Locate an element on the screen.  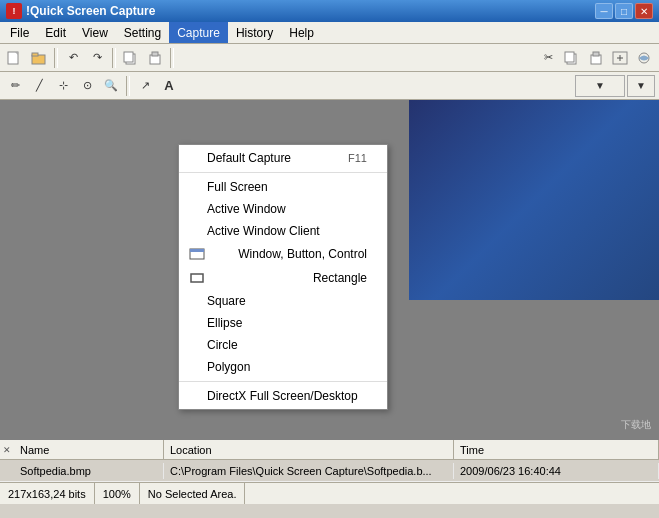
title-bar: ! !Quick Screen Capture ─ □ ✕ is located at coordinates (330, 11).